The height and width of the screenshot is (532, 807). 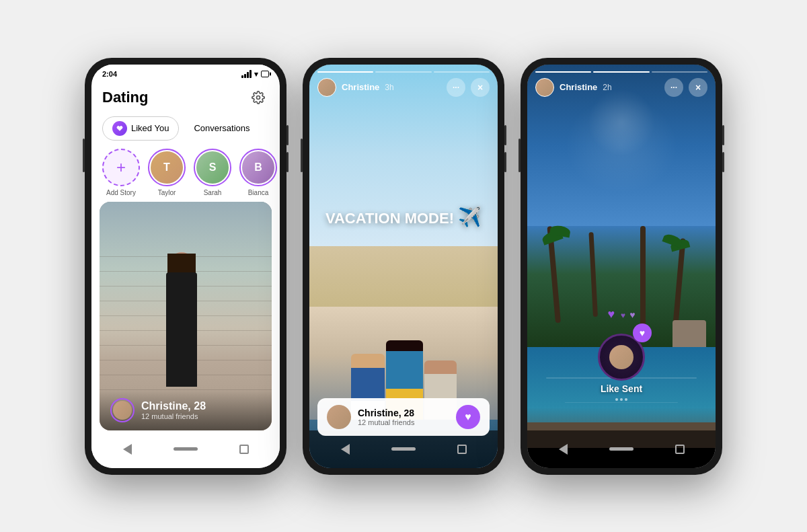 I want to click on bianca-label: Bianca, so click(x=258, y=192).